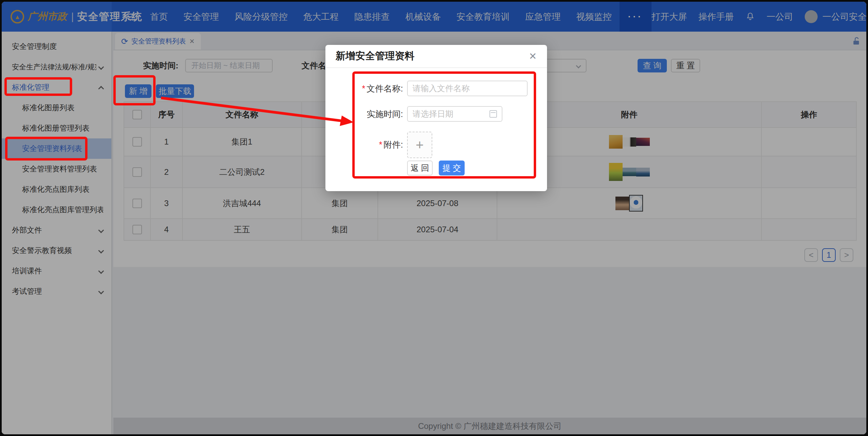 This screenshot has width=868, height=436. What do you see at coordinates (436, 145) in the screenshot?
I see `attachment-form-row: *附件: +` at bounding box center [436, 145].